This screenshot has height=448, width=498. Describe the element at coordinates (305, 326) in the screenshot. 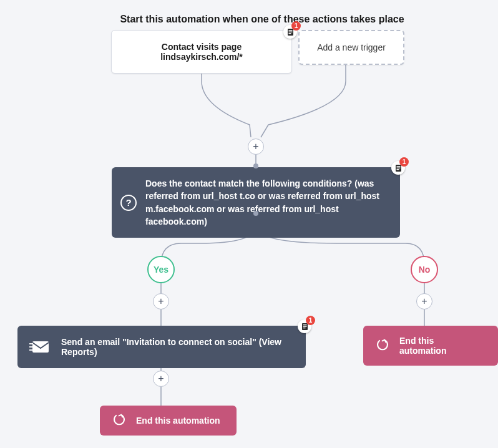

I see `email-note-badge: 1` at that location.